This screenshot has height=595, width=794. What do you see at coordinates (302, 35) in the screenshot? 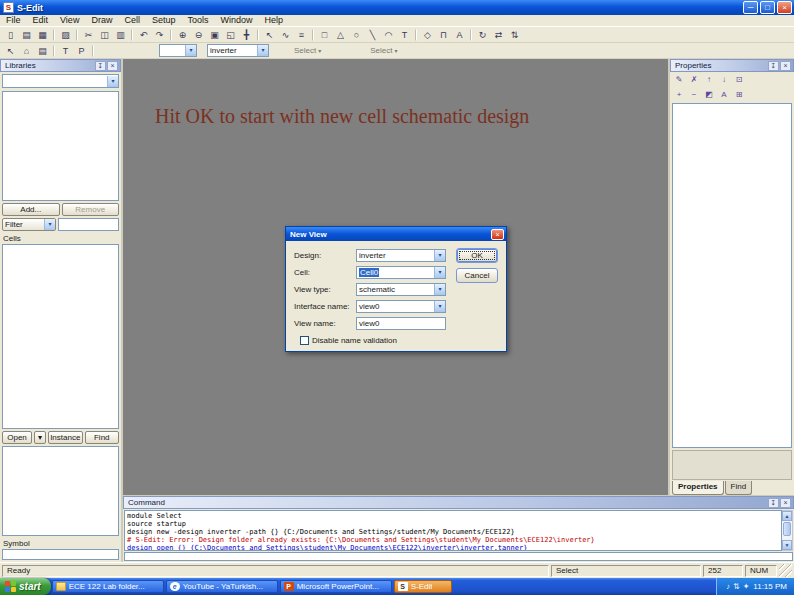
I see `bus-icon: ≡` at bounding box center [302, 35].